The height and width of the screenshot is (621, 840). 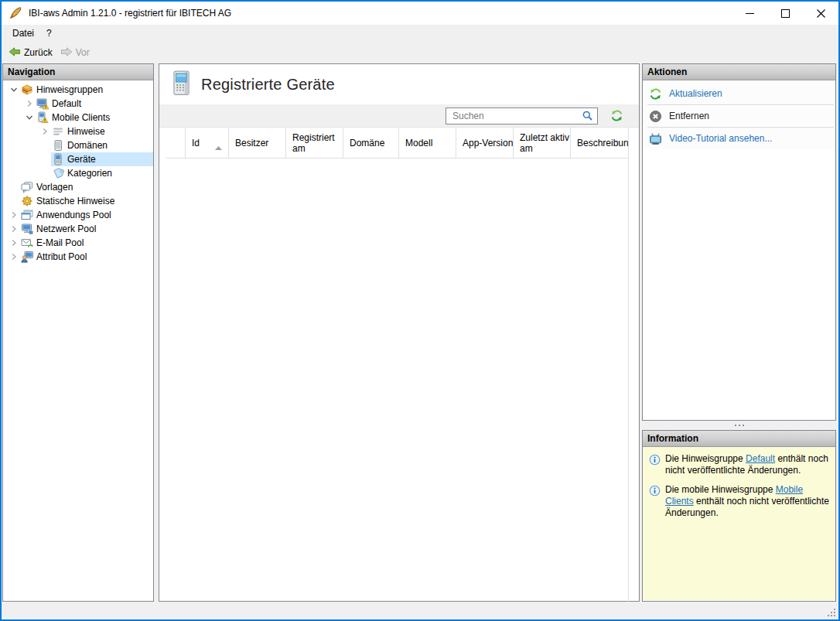 What do you see at coordinates (399, 84) in the screenshot?
I see `content-header: Registrierte Geräte` at bounding box center [399, 84].